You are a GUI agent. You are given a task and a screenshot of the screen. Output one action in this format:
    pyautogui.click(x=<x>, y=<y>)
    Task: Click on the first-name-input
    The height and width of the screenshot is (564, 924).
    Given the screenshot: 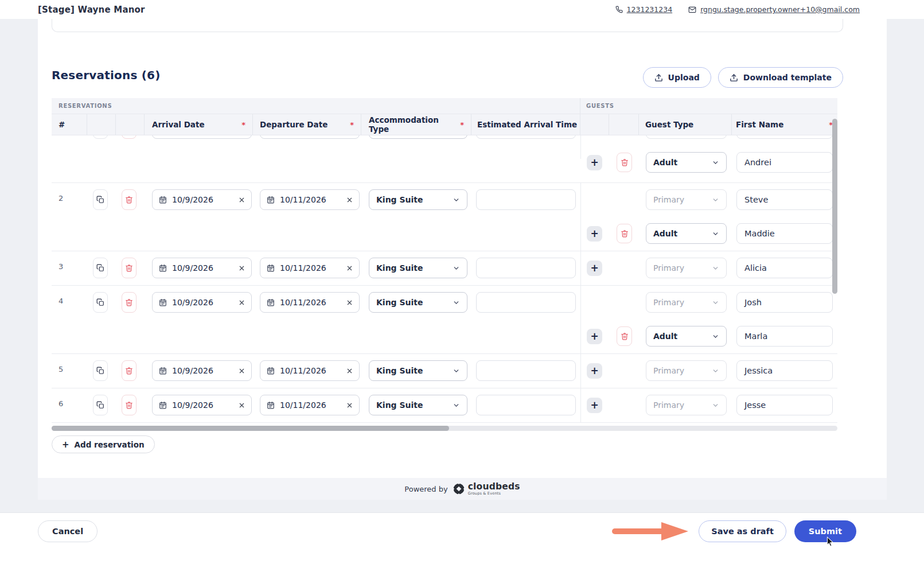 What is the action you would take?
    pyautogui.click(x=785, y=137)
    